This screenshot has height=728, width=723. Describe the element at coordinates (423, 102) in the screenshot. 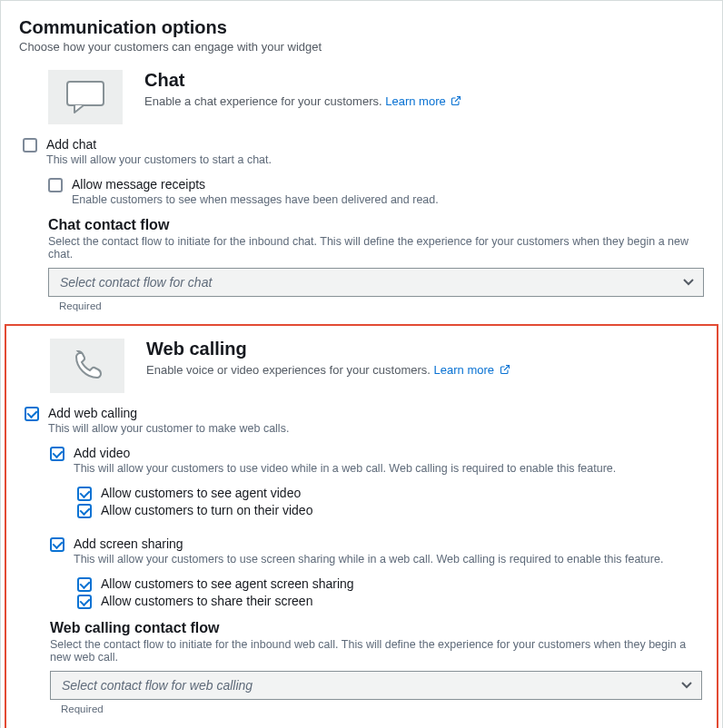

I see `chat-learn-more-link: Learn more` at that location.